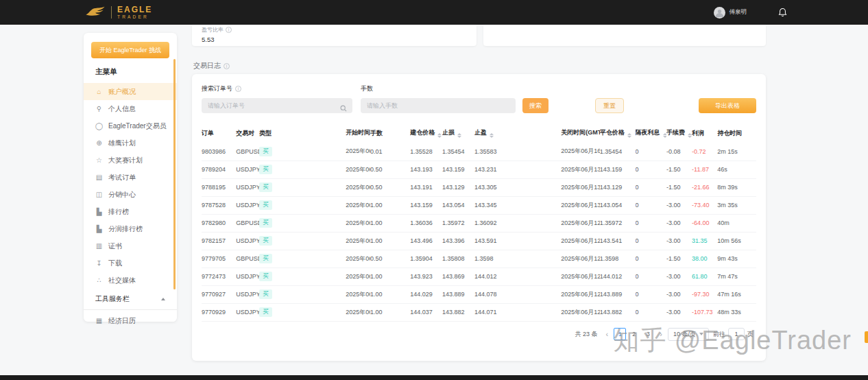 The image size is (868, 380). Describe the element at coordinates (618, 312) in the screenshot. I see `cell-close-price: 143.882` at that location.